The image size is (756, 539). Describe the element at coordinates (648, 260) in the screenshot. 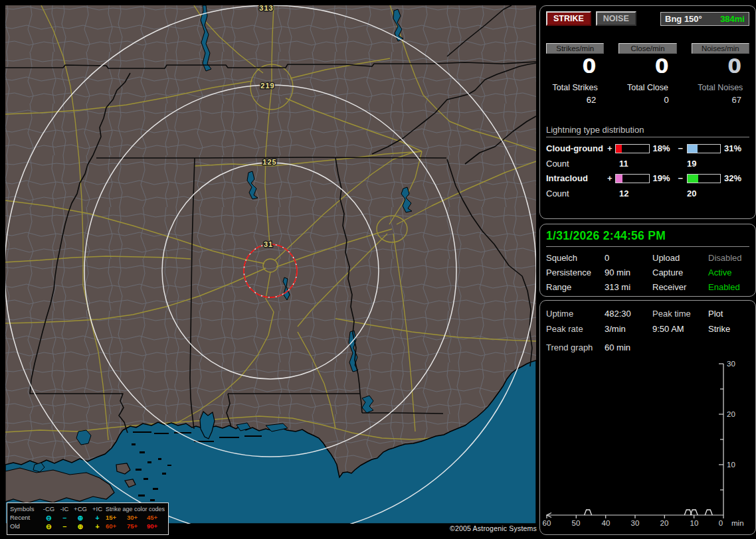

I see `receiver-status-panel: 1/31/2026 2:44:56 PM Squelch 0 Upload Di…` at that location.